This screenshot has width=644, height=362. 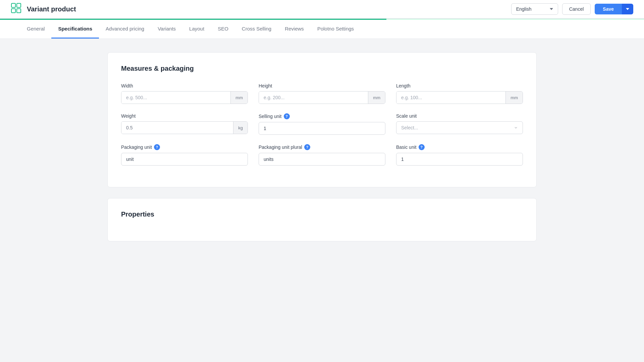 I want to click on length-input, so click(x=451, y=98).